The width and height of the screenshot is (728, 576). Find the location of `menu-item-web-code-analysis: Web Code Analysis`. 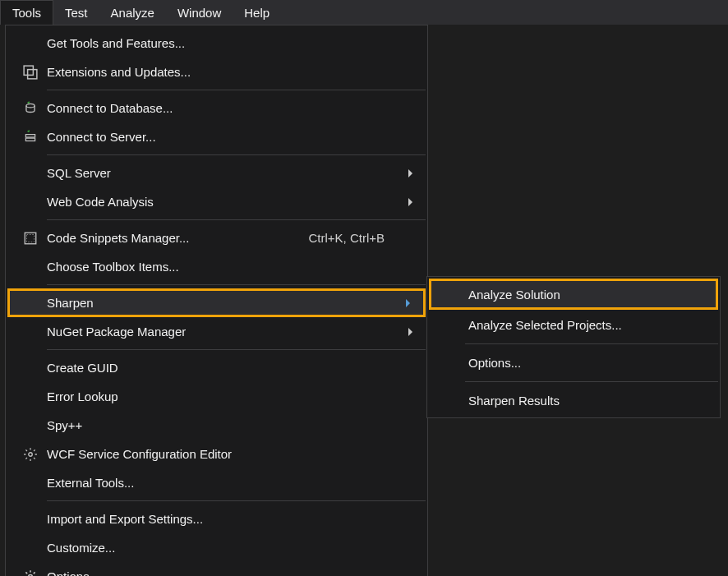

menu-item-web-code-analysis: Web Code Analysis is located at coordinates (217, 202).